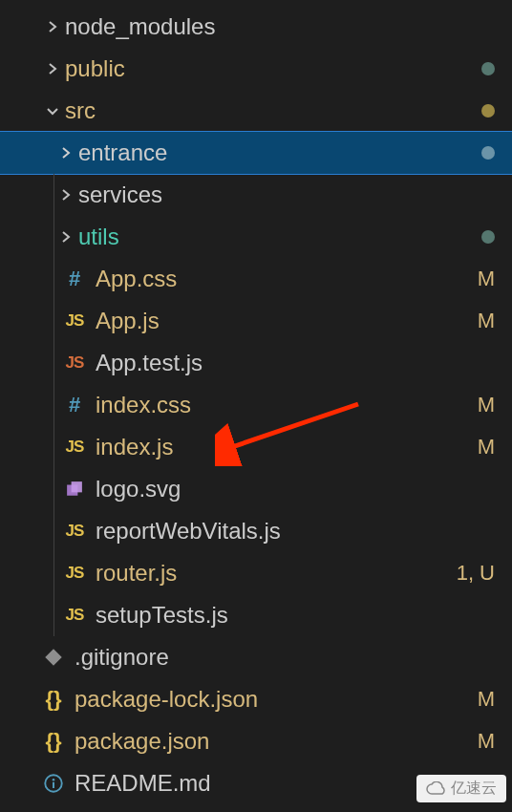 Image resolution: width=512 pixels, height=812 pixels. What do you see at coordinates (461, 789) in the screenshot?
I see `watermark: 亿速云` at bounding box center [461, 789].